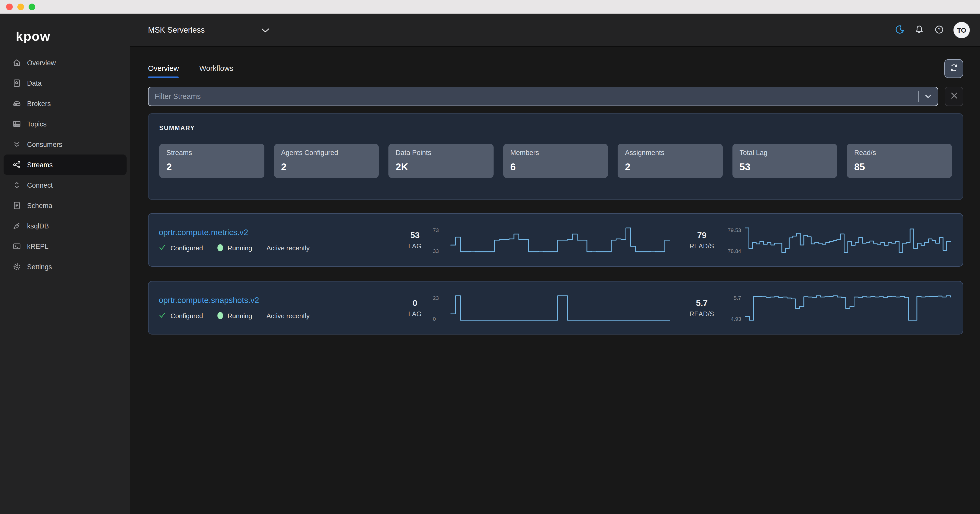 This screenshot has height=514, width=980. I want to click on read-max: 79.53, so click(734, 230).